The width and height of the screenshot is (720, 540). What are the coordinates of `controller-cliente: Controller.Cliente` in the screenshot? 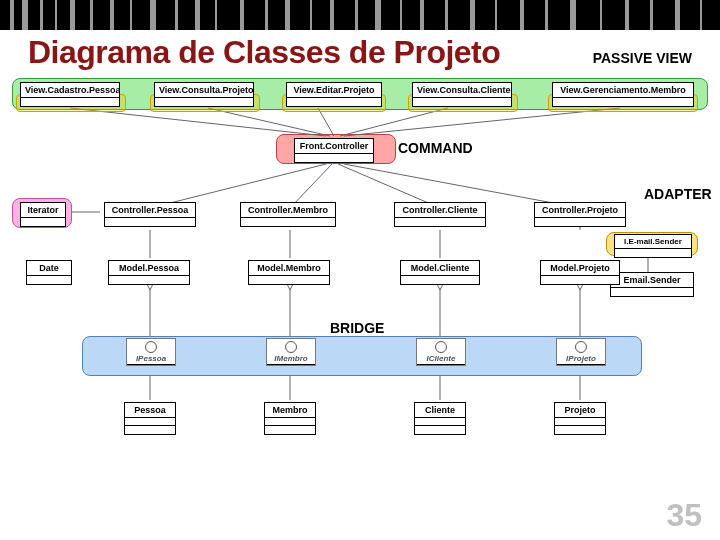 It's located at (440, 214).